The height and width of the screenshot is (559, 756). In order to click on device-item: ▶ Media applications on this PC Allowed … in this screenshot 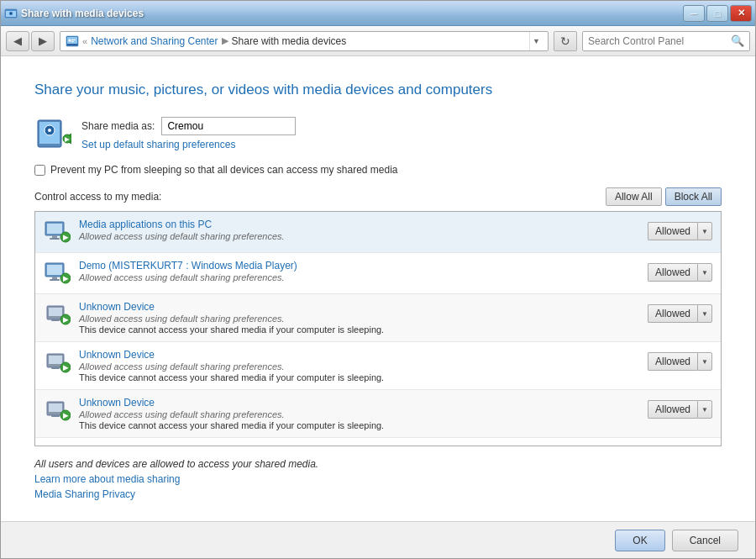, I will do `click(378, 232)`.